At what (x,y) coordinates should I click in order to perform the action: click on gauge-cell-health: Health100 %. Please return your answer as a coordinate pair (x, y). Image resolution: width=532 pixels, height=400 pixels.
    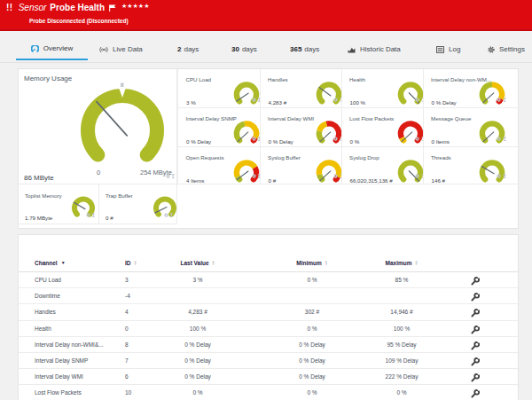
    Looking at the image, I should click on (382, 89).